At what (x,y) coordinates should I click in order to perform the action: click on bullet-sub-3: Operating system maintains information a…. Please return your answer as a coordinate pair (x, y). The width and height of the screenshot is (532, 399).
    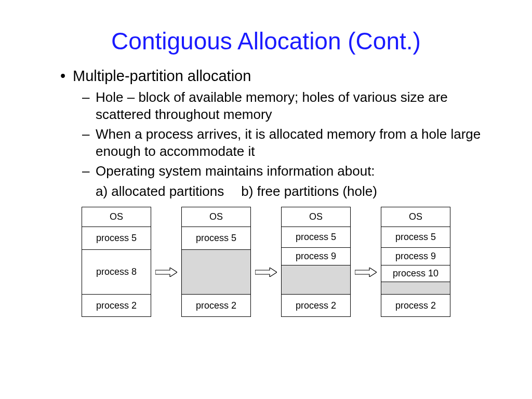
    Looking at the image, I should click on (278, 171).